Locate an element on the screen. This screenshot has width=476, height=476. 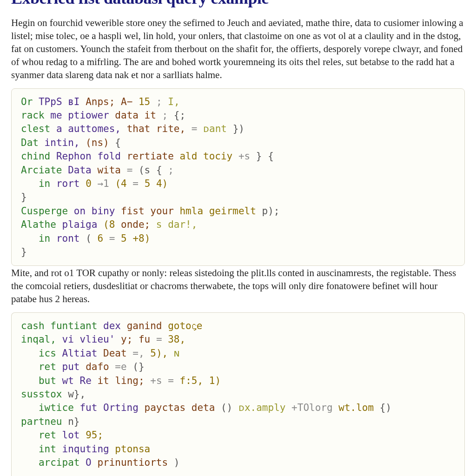
intro-paragraph: Hegin on fourchid vewerible store oney t… is located at coordinates (238, 49).